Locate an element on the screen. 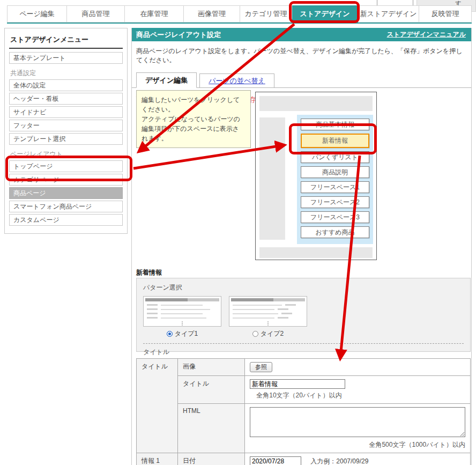  tab-parts-sort-link: パーツの並べ替え is located at coordinates (237, 80).